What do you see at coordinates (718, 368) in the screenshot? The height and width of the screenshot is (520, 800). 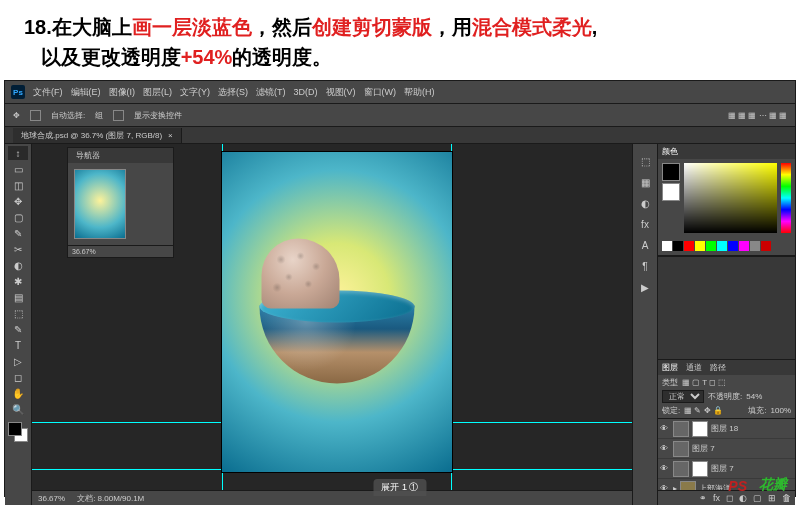 I see `paths-tab: 路径` at bounding box center [718, 368].